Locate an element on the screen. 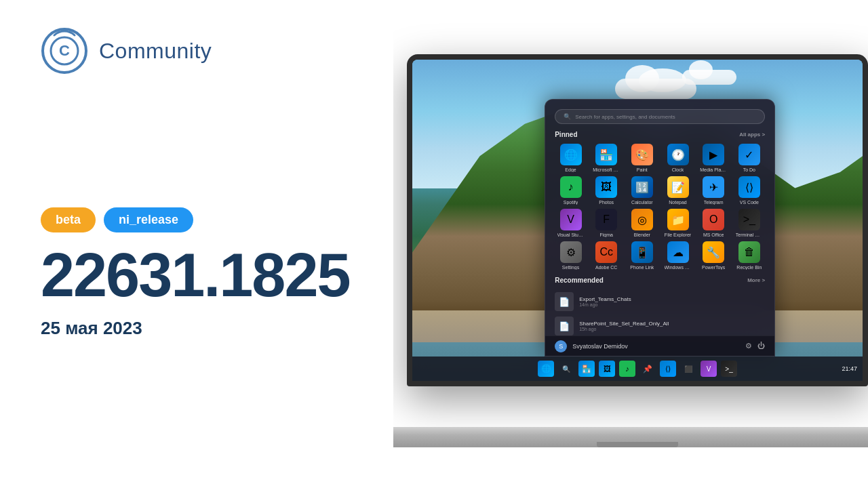 The image size is (868, 488). app-label: Spotify is located at coordinates (571, 202).